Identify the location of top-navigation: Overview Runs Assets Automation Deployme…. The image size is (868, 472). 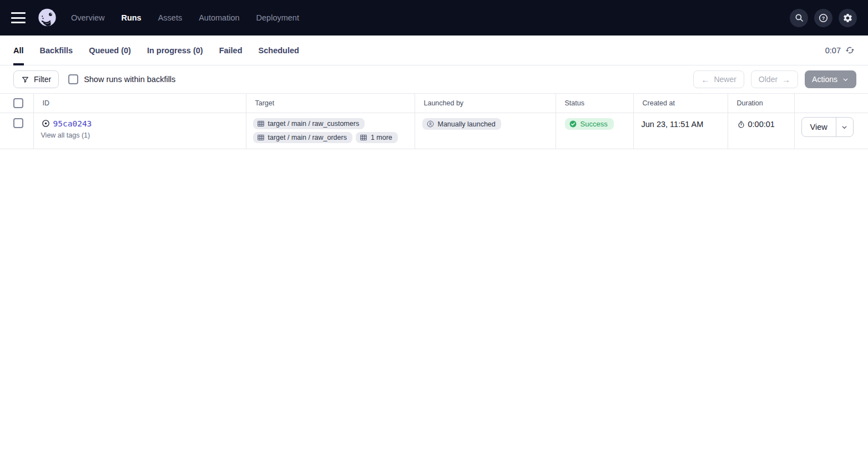
(434, 18).